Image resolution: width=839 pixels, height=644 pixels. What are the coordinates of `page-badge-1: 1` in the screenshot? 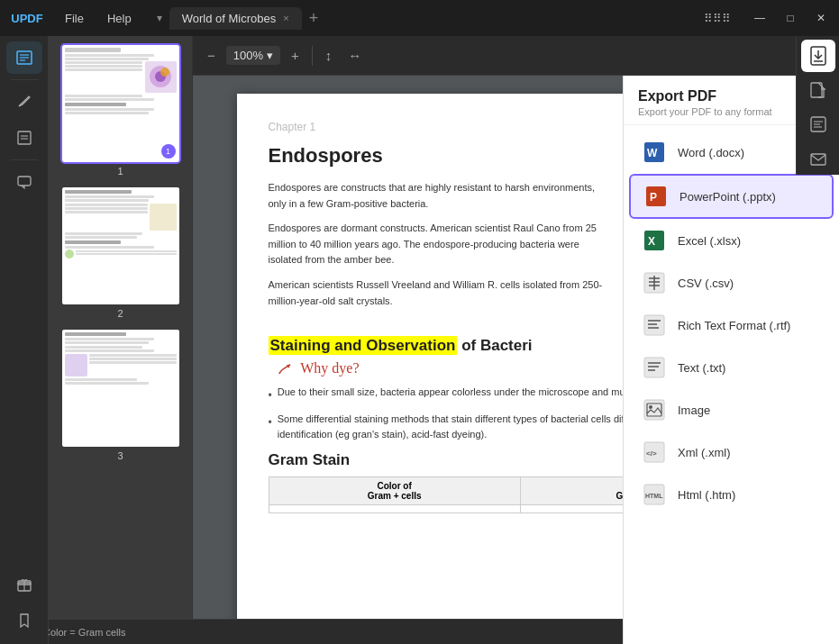 It's located at (169, 151).